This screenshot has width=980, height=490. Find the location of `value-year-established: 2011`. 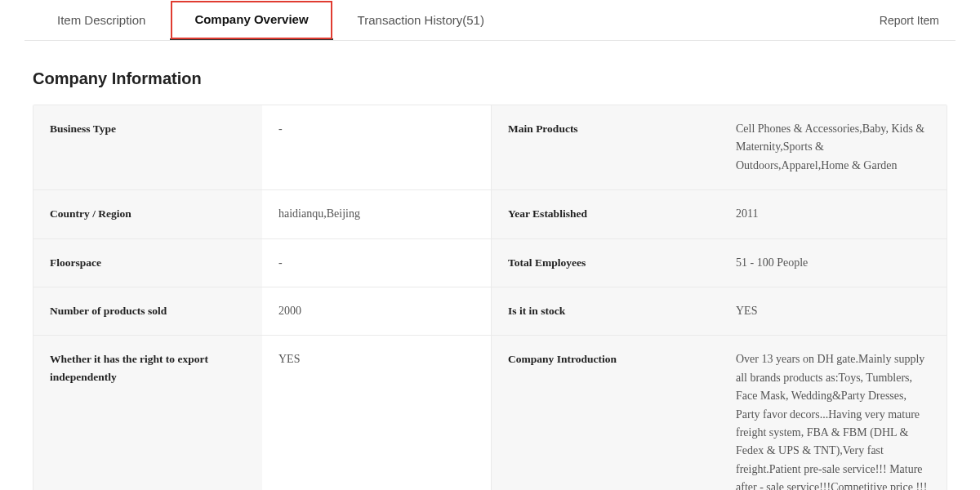

value-year-established: 2011 is located at coordinates (833, 214).